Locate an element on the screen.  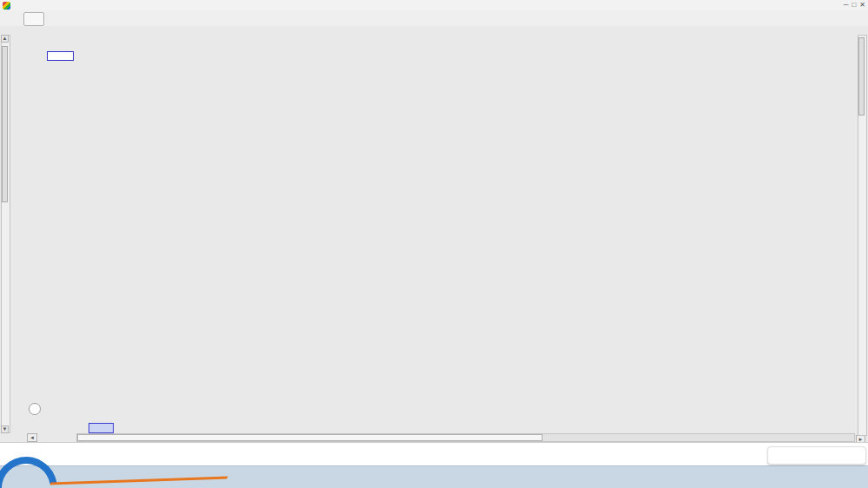
y-scroll-thumb is located at coordinates (5, 124).